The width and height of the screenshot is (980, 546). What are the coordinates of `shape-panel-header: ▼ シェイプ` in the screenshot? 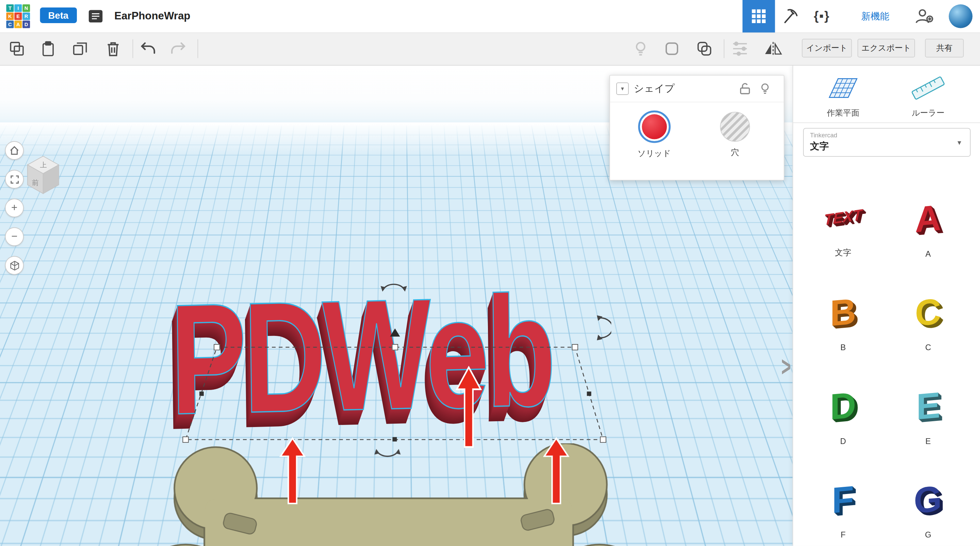 It's located at (697, 89).